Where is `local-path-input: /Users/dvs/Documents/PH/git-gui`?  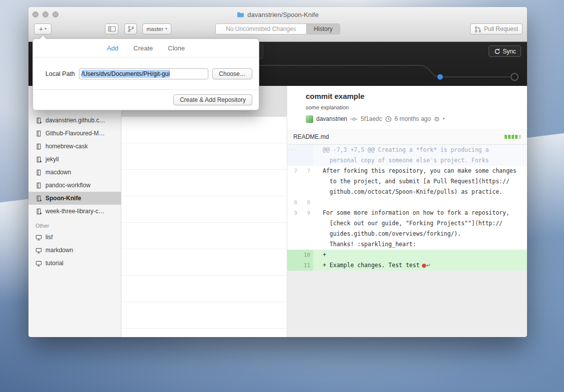 local-path-input: /Users/dvs/Documents/PH/git-gui is located at coordinates (144, 74).